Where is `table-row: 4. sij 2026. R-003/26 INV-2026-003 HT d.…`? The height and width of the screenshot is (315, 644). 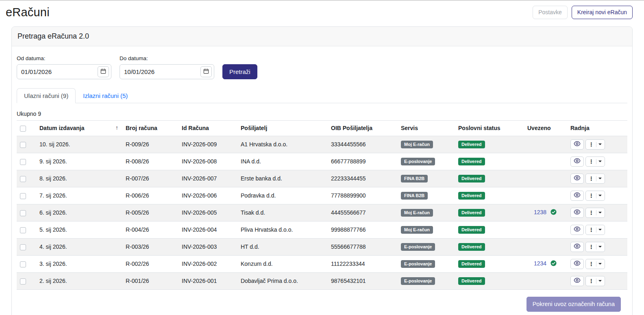
table-row: 4. sij 2026. R-003/26 INV-2026-003 HT d.… is located at coordinates (322, 247).